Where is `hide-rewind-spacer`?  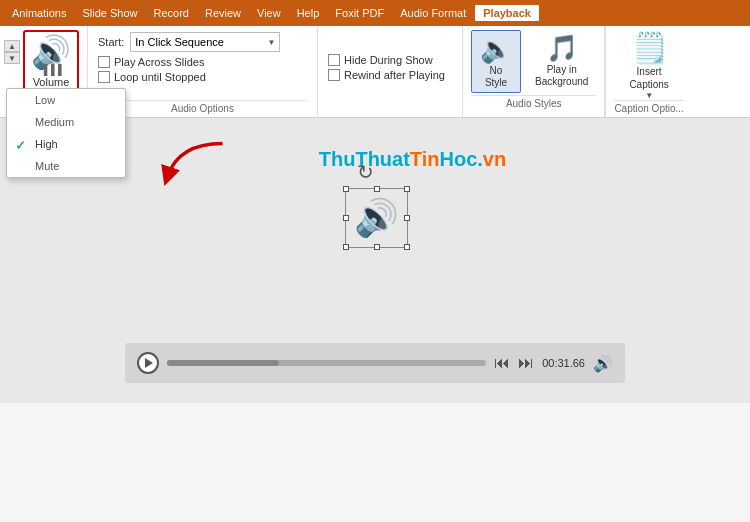 hide-rewind-spacer is located at coordinates (390, 100).